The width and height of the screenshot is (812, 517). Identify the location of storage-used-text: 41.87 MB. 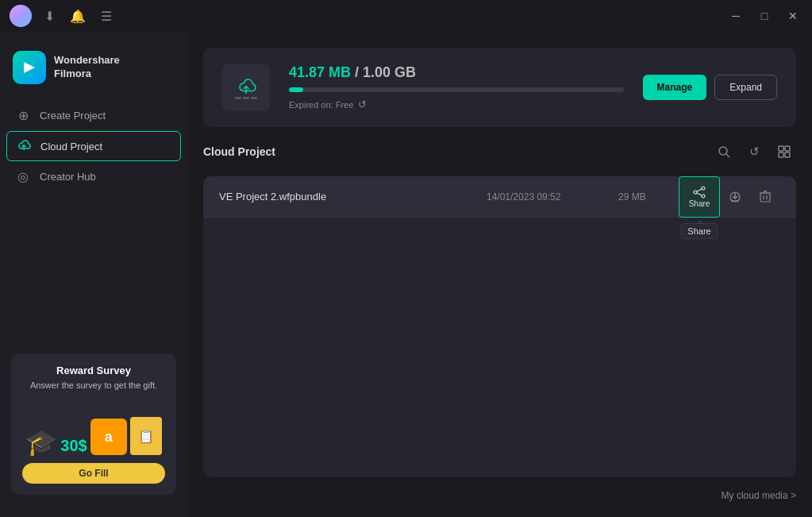
(320, 72).